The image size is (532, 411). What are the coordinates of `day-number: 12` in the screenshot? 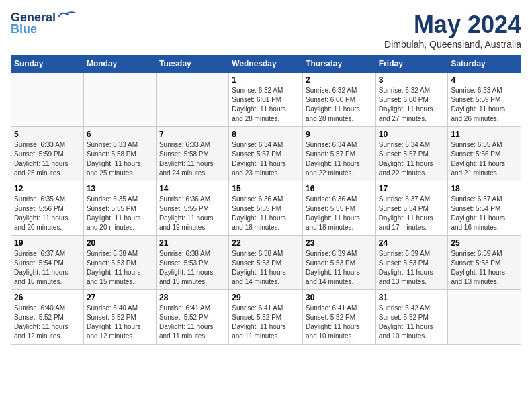 It's located at (47, 189).